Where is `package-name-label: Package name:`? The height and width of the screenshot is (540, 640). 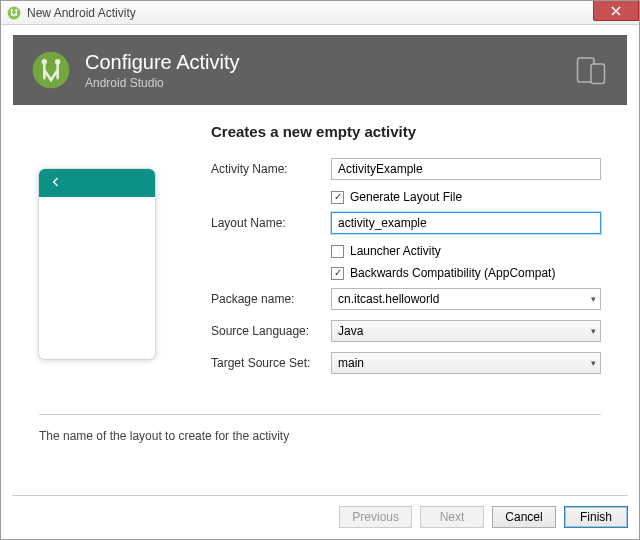
package-name-label: Package name: is located at coordinates (271, 299).